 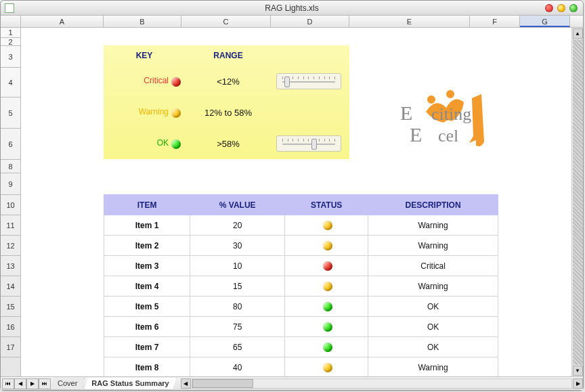 I want to click on table-row: Item 310Critical, so click(x=301, y=266).